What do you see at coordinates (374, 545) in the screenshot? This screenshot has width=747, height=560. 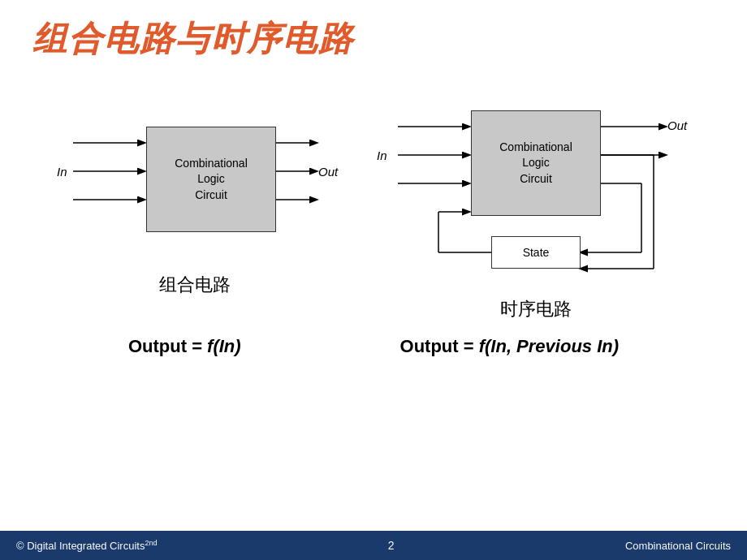 I see `footer: © Digital Integrated Circuits2nd 2 Combi…` at bounding box center [374, 545].